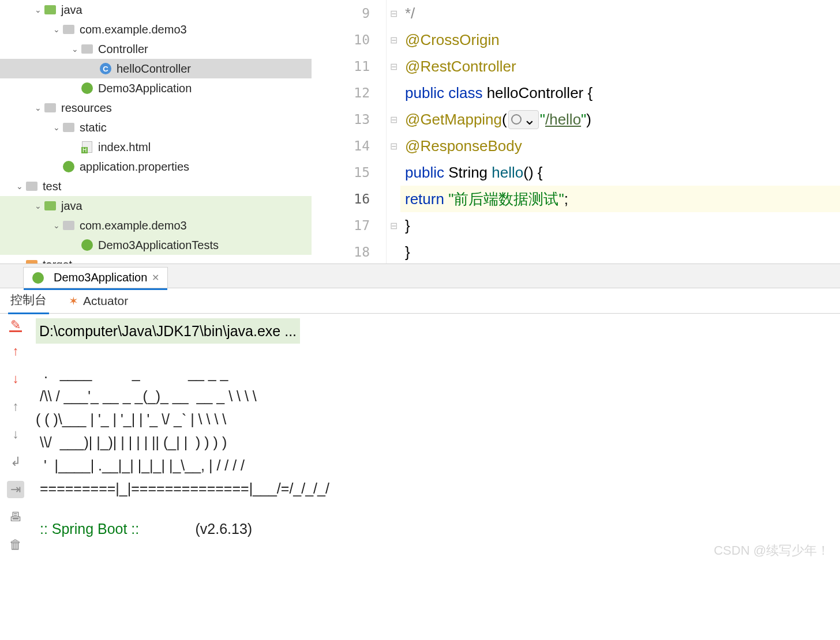 The width and height of the screenshot is (840, 640). What do you see at coordinates (156, 206) in the screenshot?
I see `tree-item-test-java: ⌄ java` at bounding box center [156, 206].